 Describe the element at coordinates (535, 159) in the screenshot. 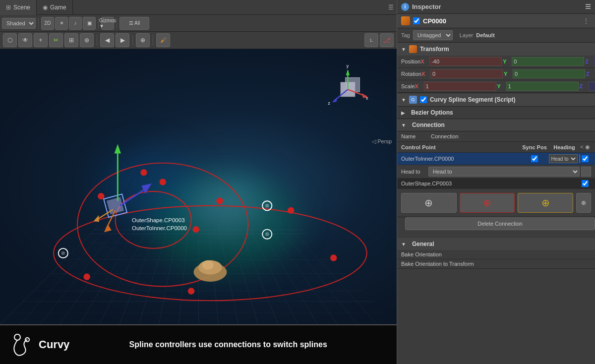

I see `cp-row1-sync-checkbox` at that location.